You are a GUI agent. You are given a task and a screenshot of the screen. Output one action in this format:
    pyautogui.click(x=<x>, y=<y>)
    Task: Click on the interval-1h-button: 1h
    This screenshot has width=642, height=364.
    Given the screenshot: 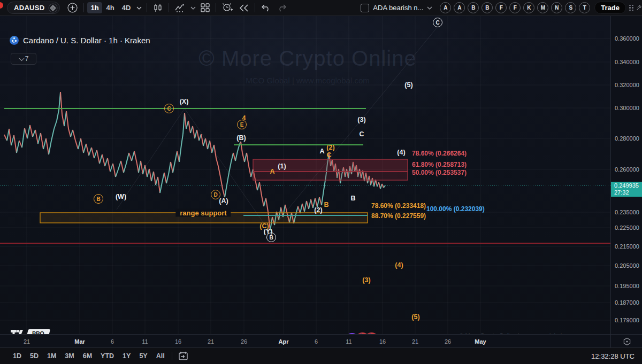 What is the action you would take?
    pyautogui.click(x=94, y=7)
    